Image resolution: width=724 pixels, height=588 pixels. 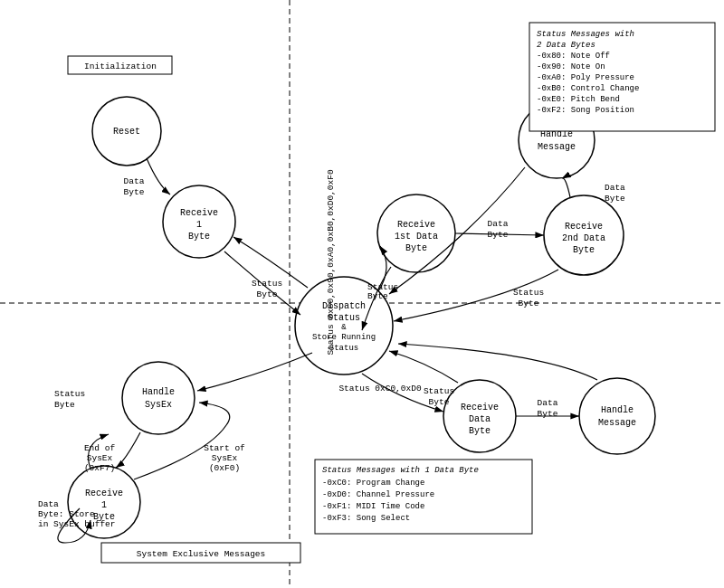 I want to click on handle-sysex-label2: SysEx, so click(x=158, y=405).